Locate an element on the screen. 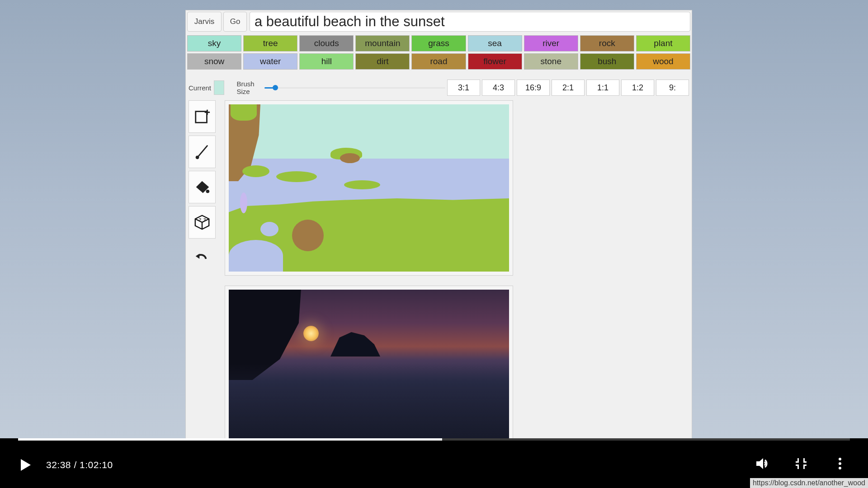  go-button: Go is located at coordinates (235, 22).